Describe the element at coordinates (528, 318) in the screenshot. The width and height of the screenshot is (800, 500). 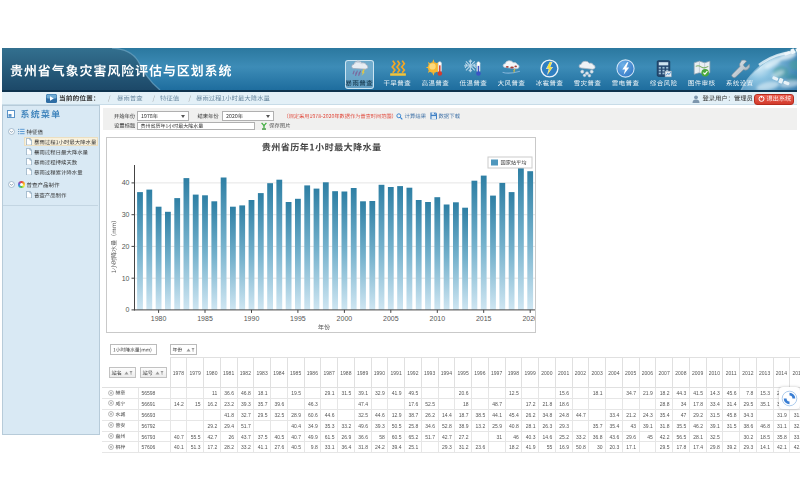
I see `svg-text: 2020` at that location.